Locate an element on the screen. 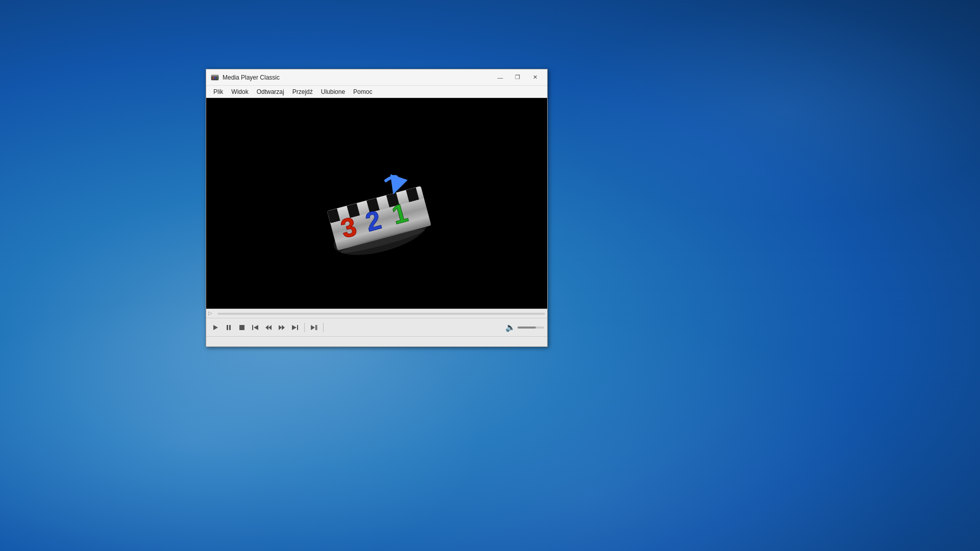  menu-widok: Widok is located at coordinates (240, 92).